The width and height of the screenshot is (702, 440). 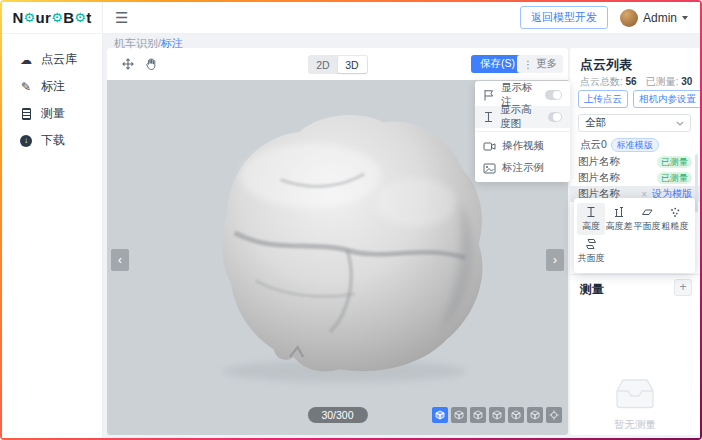 I want to click on group-label: 点云0, so click(x=594, y=145).